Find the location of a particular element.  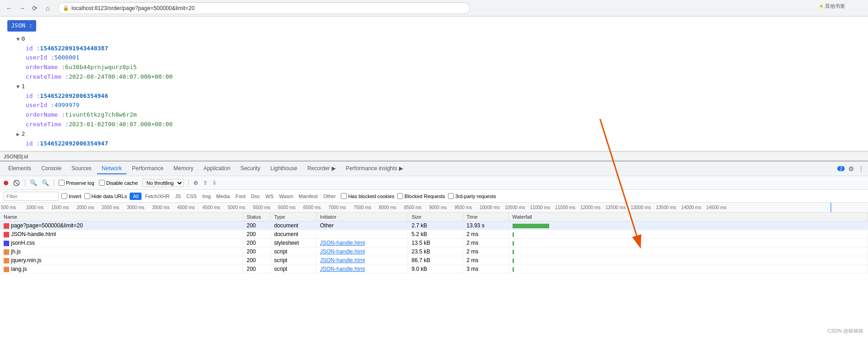

row-time: 2 ms is located at coordinates (486, 252).